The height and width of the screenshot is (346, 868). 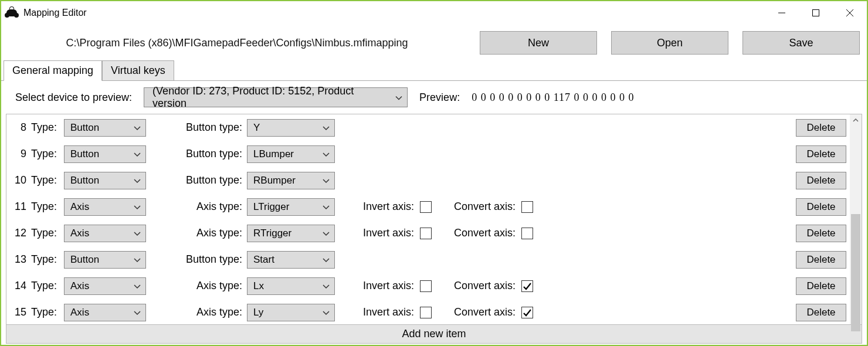 I want to click on new-button: New, so click(x=538, y=43).